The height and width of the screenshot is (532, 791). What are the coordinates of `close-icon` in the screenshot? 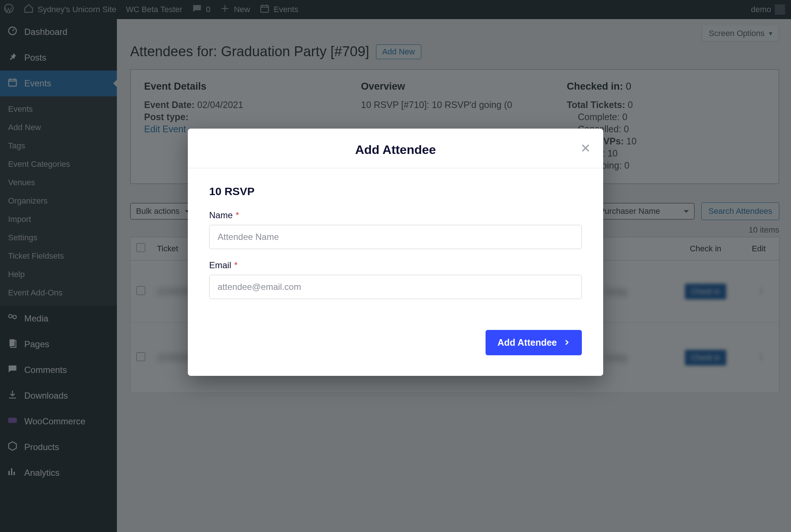 It's located at (586, 152).